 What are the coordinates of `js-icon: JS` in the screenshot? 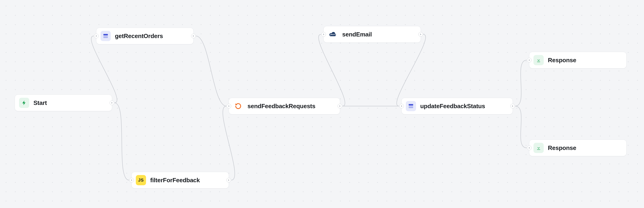 It's located at (141, 180).